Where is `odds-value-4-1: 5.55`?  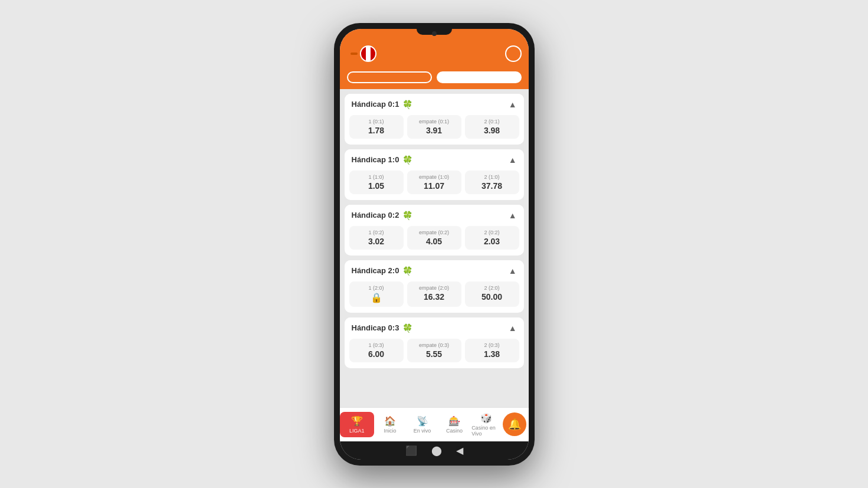
odds-value-4-1: 5.55 is located at coordinates (434, 354).